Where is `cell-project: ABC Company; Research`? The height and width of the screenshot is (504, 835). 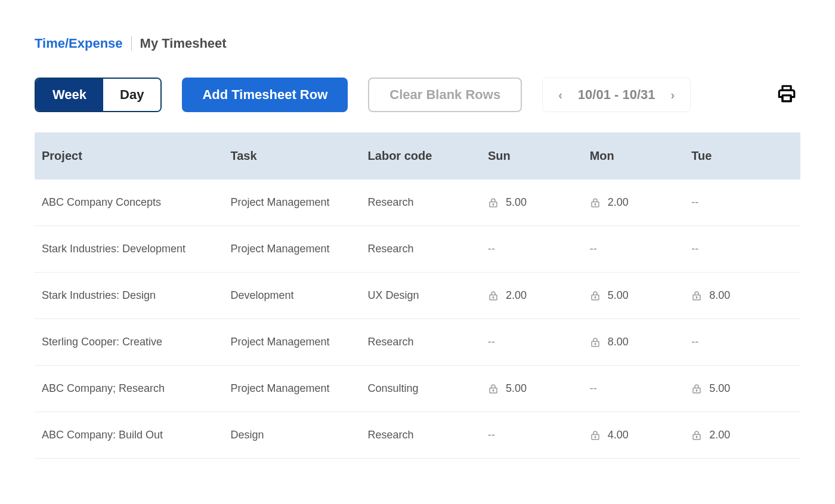 cell-project: ABC Company; Research is located at coordinates (136, 389).